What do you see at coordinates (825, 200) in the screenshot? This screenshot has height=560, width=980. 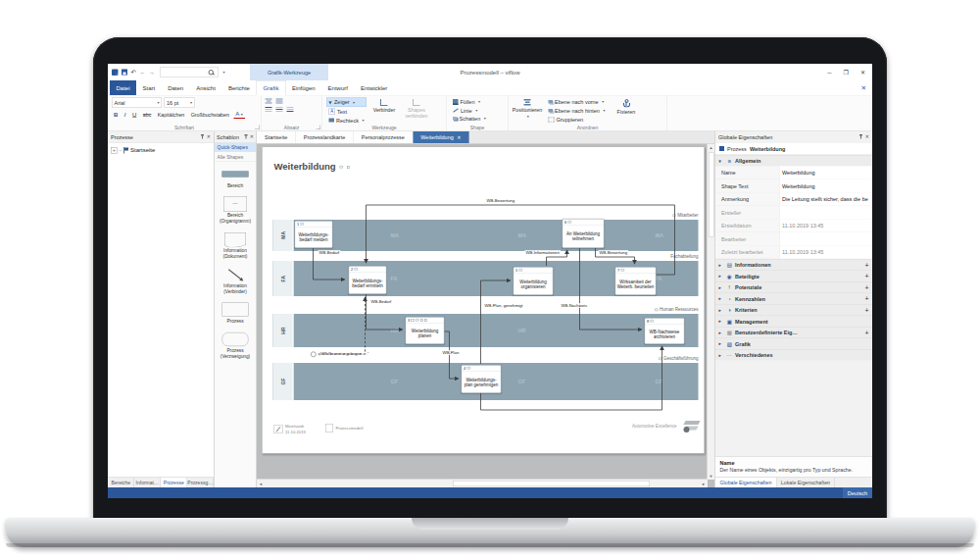 I see `property-value: Die Leitung stellt sicher, dass die be` at bounding box center [825, 200].